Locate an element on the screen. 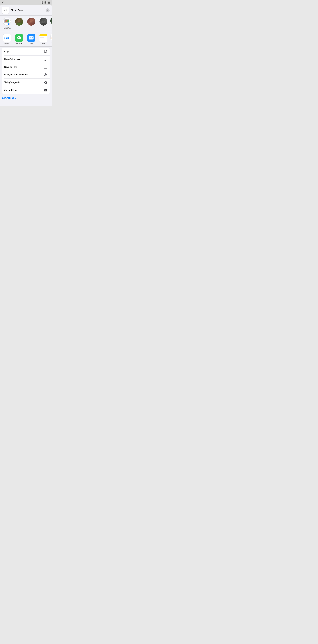 The image size is (318, 644). app-reminders: Rem… is located at coordinates (52, 38).